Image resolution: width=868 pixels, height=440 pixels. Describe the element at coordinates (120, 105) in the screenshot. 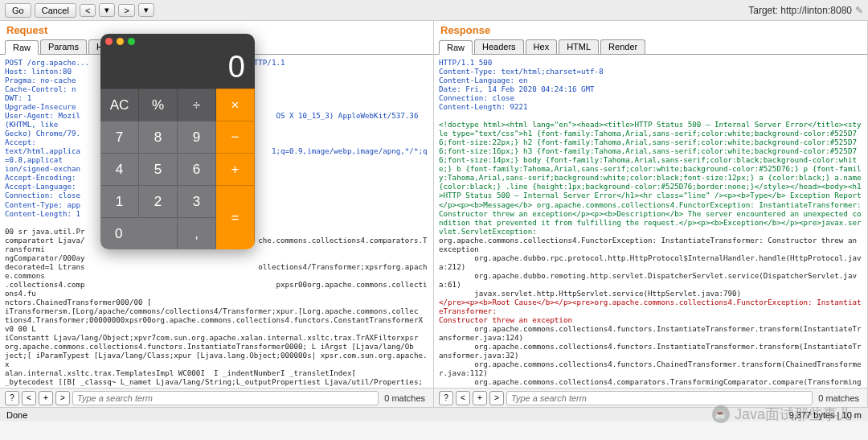

I see `key-ac: AC` at that location.